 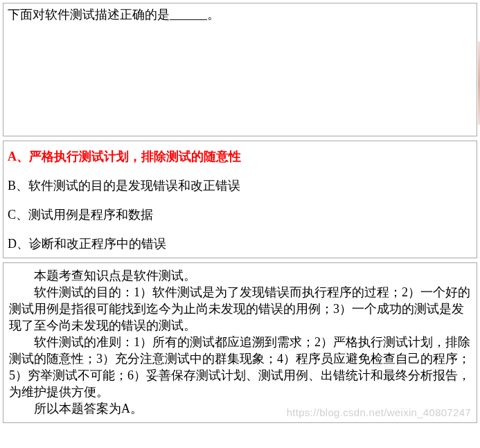 What do you see at coordinates (240, 156) in the screenshot?
I see `option-a: A、严格执行测试计划，排除测试的随意性` at bounding box center [240, 156].